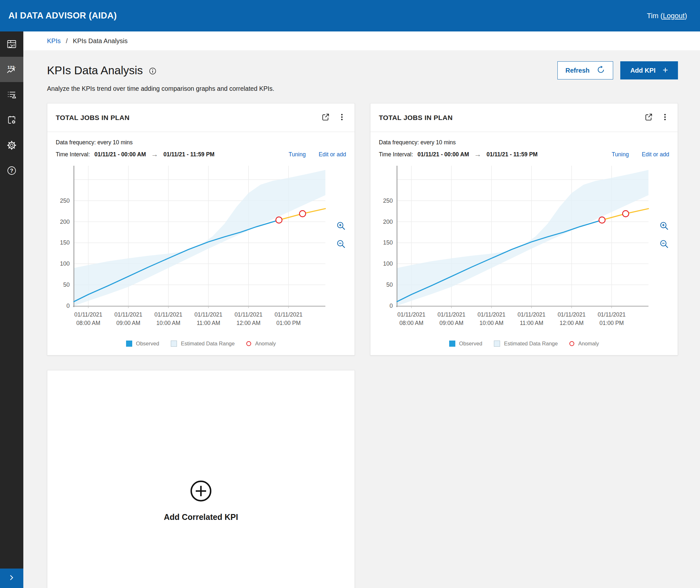  I want to click on user-menu: Tim (Logout), so click(667, 16).